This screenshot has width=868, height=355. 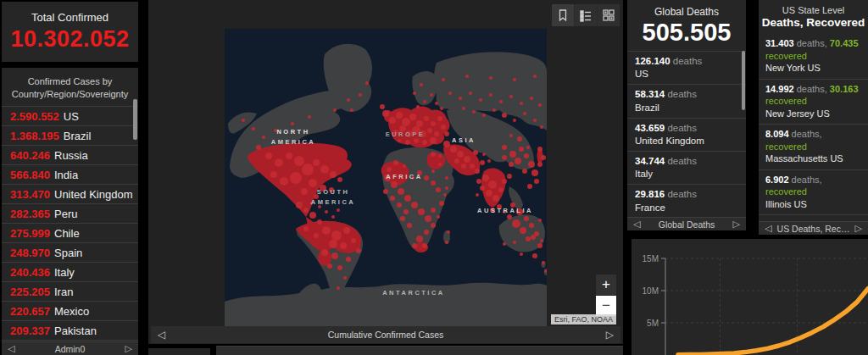 What do you see at coordinates (35, 117) in the screenshot?
I see `country-cases-value: 2.590.552` at bounding box center [35, 117].